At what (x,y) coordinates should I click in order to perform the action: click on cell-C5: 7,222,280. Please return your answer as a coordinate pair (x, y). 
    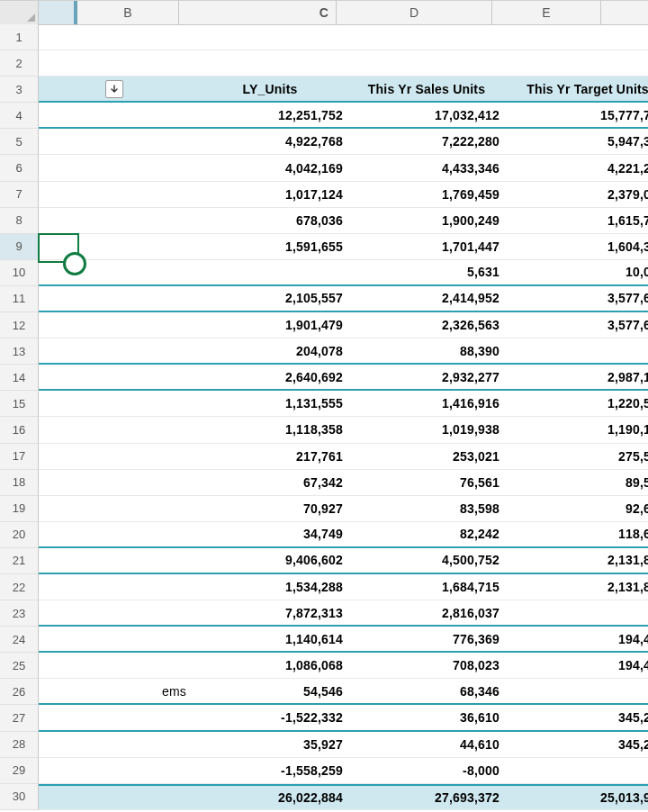
    Looking at the image, I should click on (428, 141).